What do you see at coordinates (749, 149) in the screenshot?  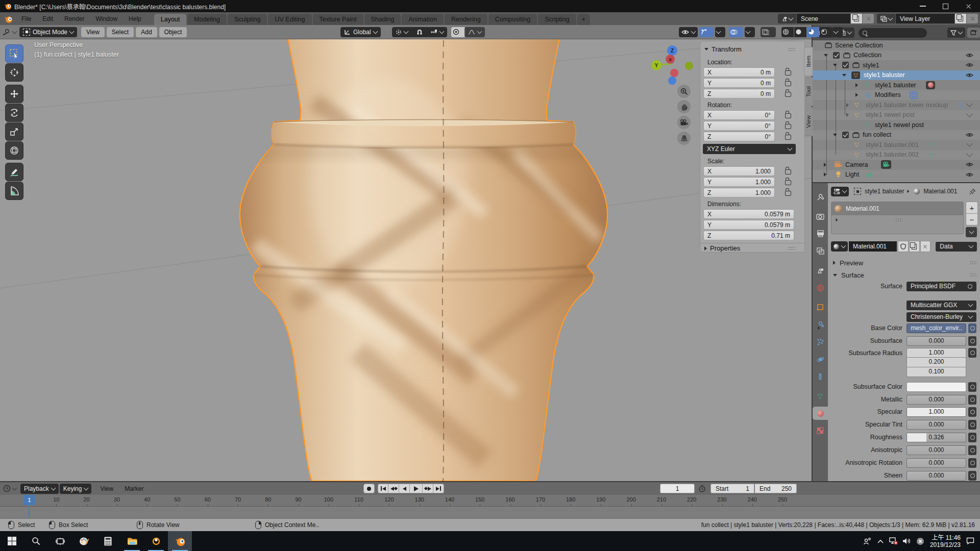 I see `rotation-mode-dropdown: XYZ Euler` at bounding box center [749, 149].